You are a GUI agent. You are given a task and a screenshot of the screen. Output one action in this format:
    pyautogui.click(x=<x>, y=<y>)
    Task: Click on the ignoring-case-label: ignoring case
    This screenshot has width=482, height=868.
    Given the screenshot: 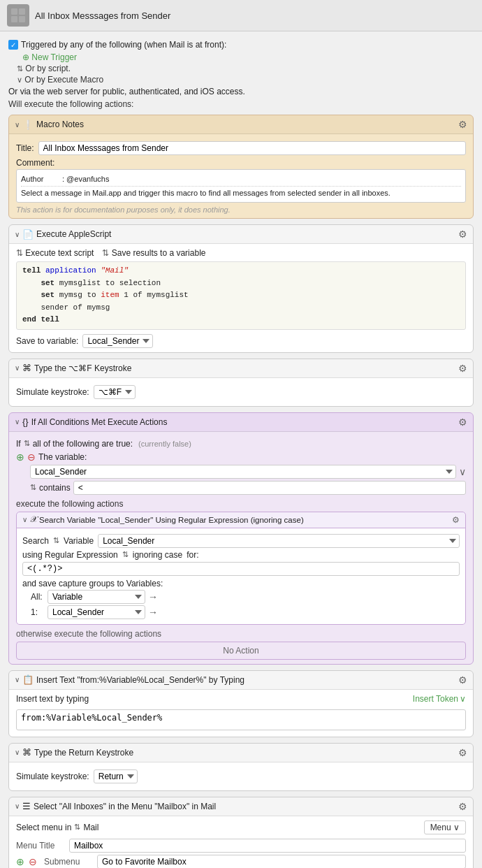 What is the action you would take?
    pyautogui.click(x=158, y=555)
    